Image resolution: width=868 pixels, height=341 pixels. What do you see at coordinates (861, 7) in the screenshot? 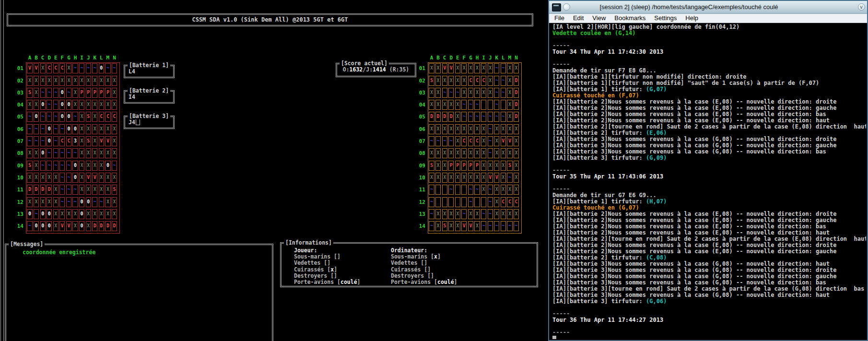
I see `shade-button: v` at bounding box center [861, 7].